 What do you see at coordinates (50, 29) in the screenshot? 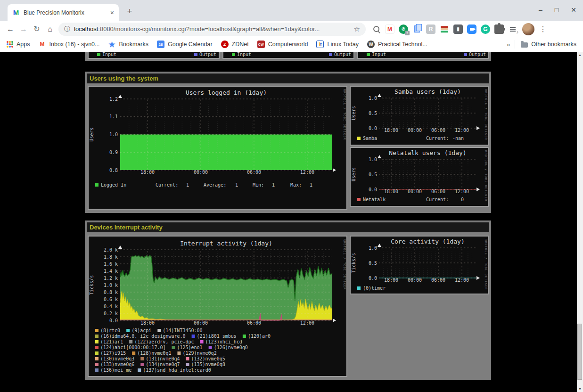
I see `home-icon: ⌂` at bounding box center [50, 29].